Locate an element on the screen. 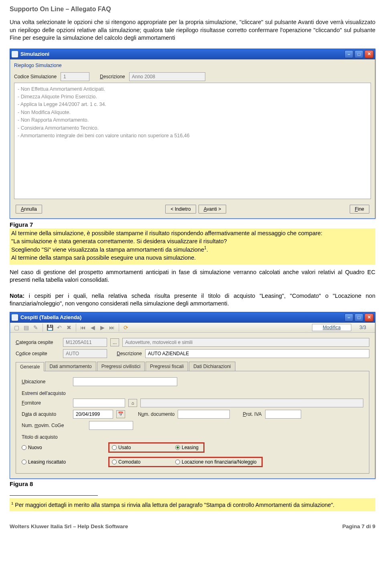 This screenshot has height=588, width=385. coge-label: Num. movim. CoGe is located at coordinates (54, 425).